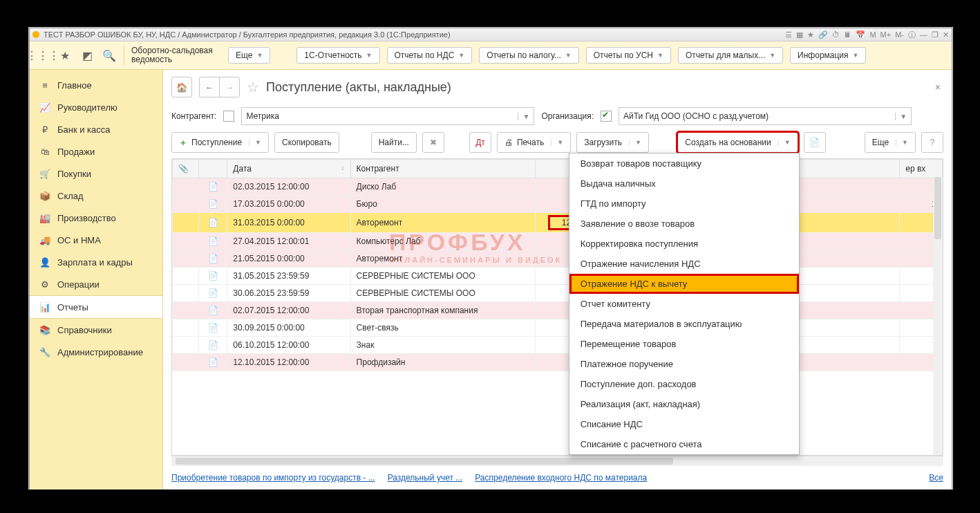  Describe the element at coordinates (886, 35) in the screenshot. I see `memory-mplus: M+` at that location.